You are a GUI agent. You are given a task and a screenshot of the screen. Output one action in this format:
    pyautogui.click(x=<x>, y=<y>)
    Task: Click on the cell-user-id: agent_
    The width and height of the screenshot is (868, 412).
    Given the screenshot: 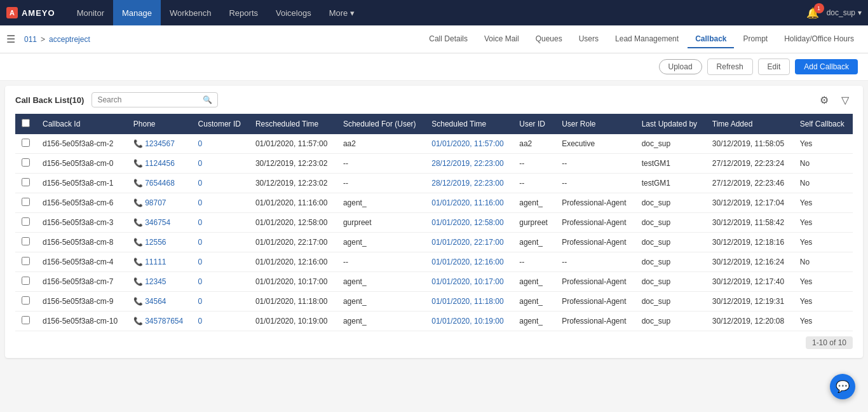 What is the action you would take?
    pyautogui.click(x=534, y=243)
    